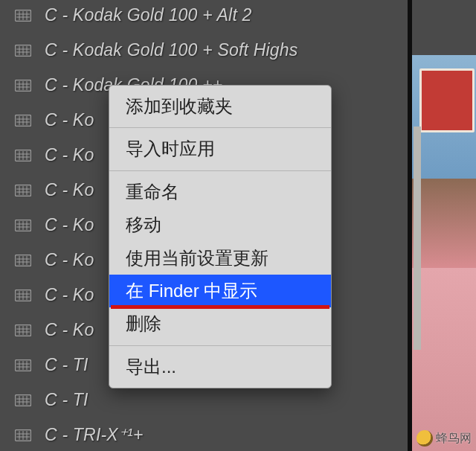 The image size is (476, 451). I want to click on preset-label: C - Kodak Gold 100 + Soft Highs, so click(171, 51).